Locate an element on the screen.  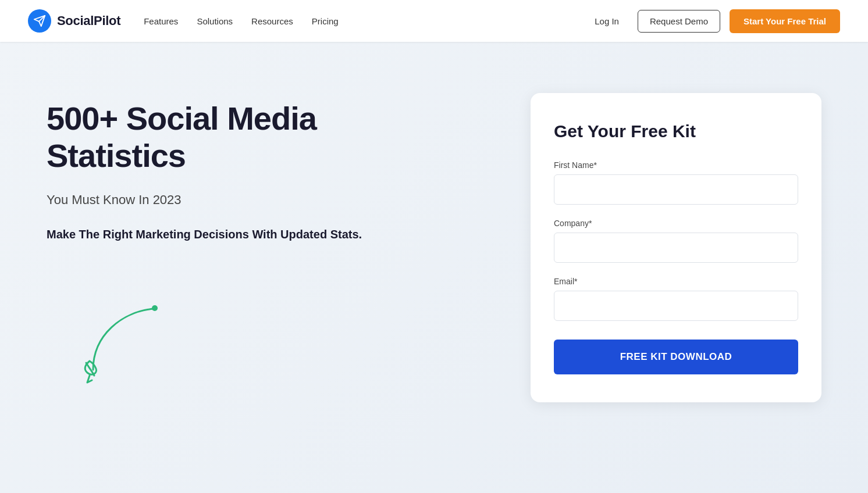
first-name-label: First Name* is located at coordinates (676, 165).